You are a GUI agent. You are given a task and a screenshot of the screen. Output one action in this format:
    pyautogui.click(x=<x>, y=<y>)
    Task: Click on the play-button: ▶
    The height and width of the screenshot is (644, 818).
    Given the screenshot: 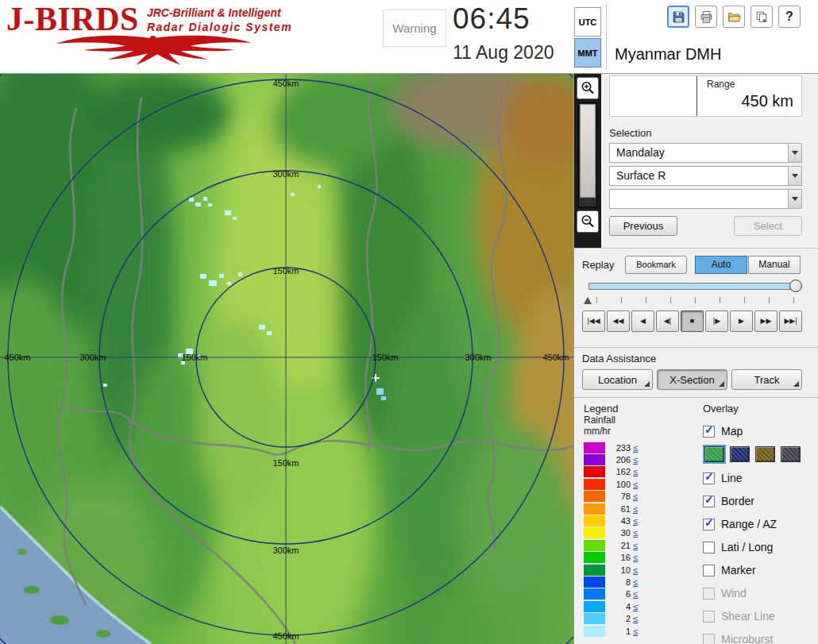 What is the action you would take?
    pyautogui.click(x=742, y=321)
    